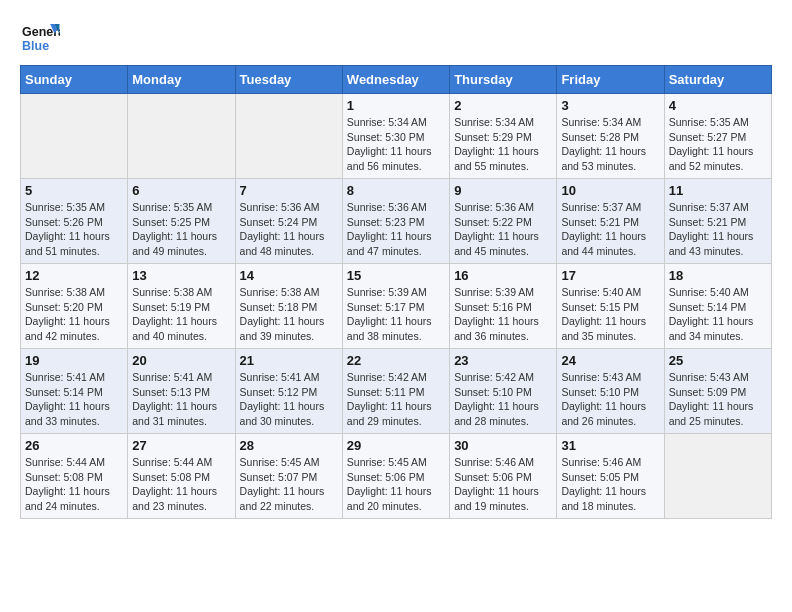 This screenshot has width=792, height=612. Describe the element at coordinates (40, 38) in the screenshot. I see `logo-icon: General Blue` at that location.